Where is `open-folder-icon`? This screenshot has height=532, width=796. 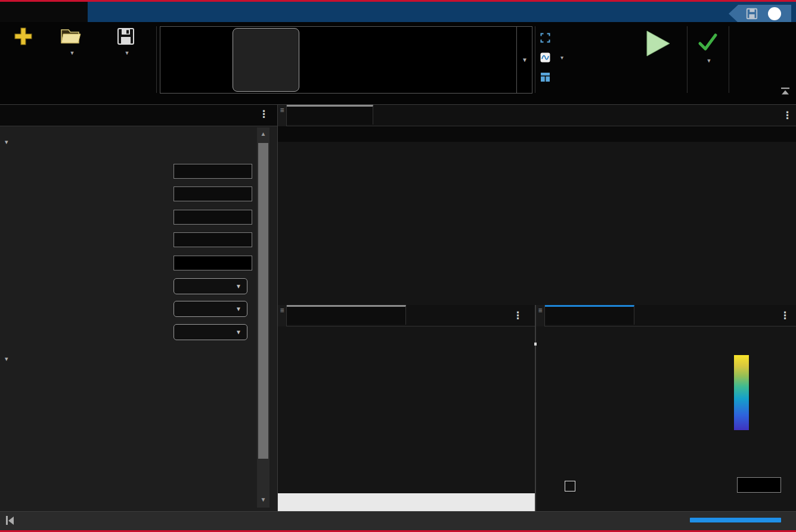
open-folder-icon is located at coordinates (71, 36).